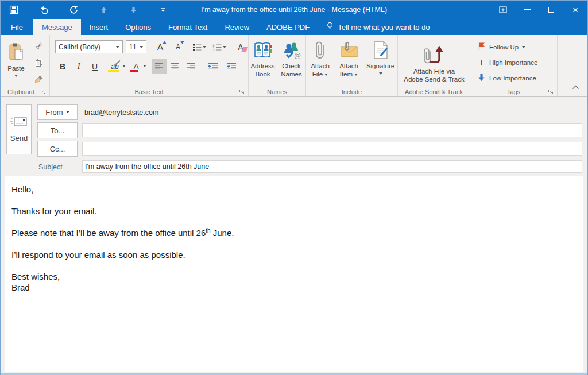 This screenshot has width=588, height=375. What do you see at coordinates (39, 46) in the screenshot?
I see `cut-icon: ✂` at bounding box center [39, 46].